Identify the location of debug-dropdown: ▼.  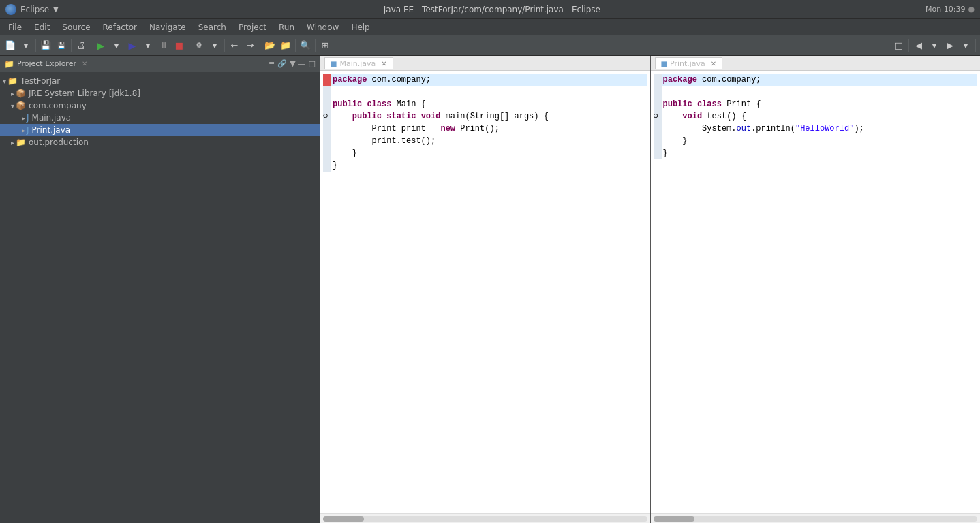
(148, 46).